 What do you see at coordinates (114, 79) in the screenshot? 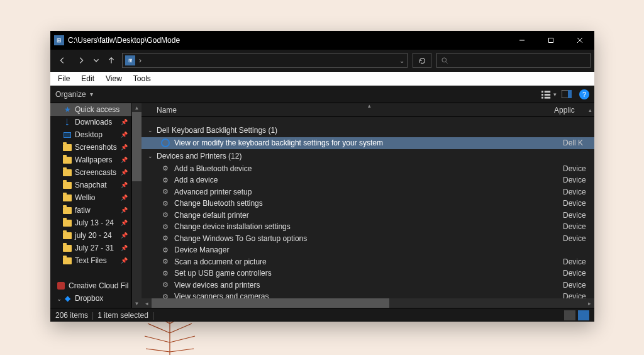
I see `menu-view: View` at bounding box center [114, 79].